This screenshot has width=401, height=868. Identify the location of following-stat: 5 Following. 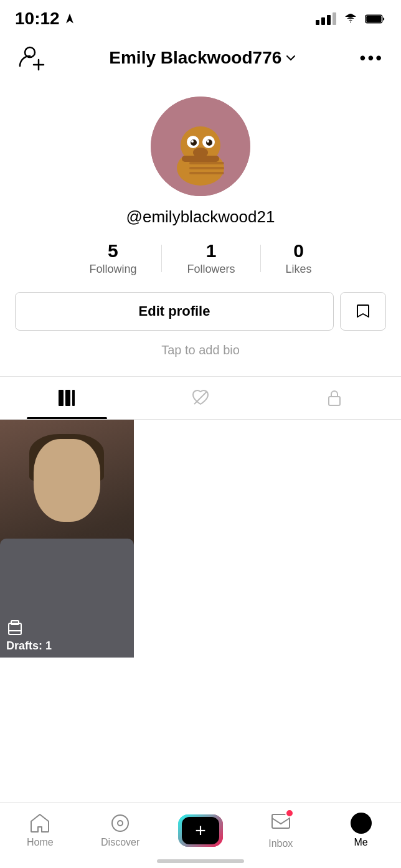
(113, 258).